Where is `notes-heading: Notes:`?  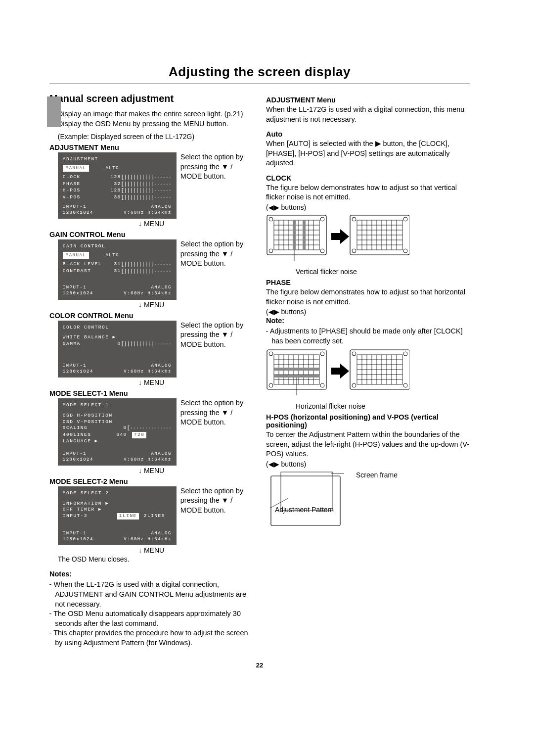 notes-heading: Notes: is located at coordinates (151, 574).